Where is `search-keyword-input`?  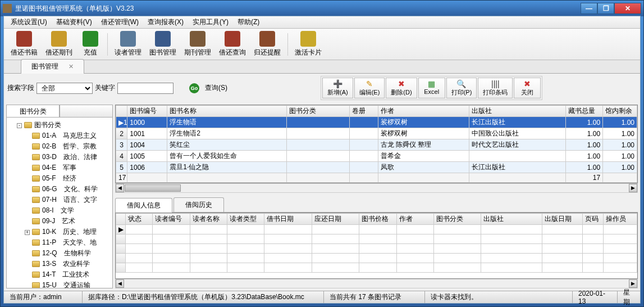
search-keyword-input is located at coordinates (145, 88).